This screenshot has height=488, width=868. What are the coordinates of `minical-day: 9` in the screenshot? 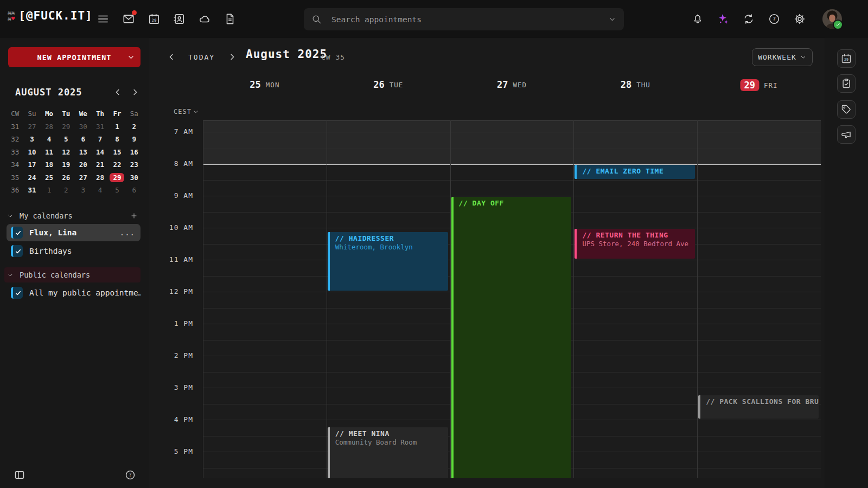 It's located at (135, 139).